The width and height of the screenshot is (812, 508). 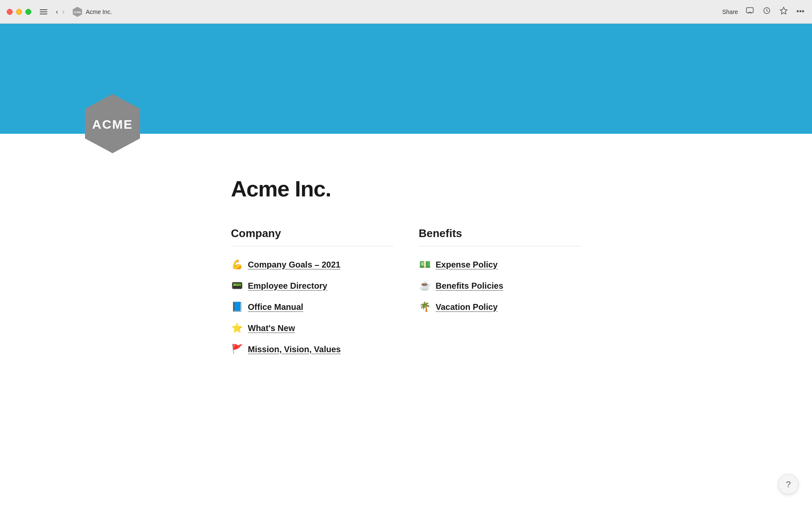 What do you see at coordinates (467, 307) in the screenshot?
I see `vacation-policy-link: Vacation Policy` at bounding box center [467, 307].